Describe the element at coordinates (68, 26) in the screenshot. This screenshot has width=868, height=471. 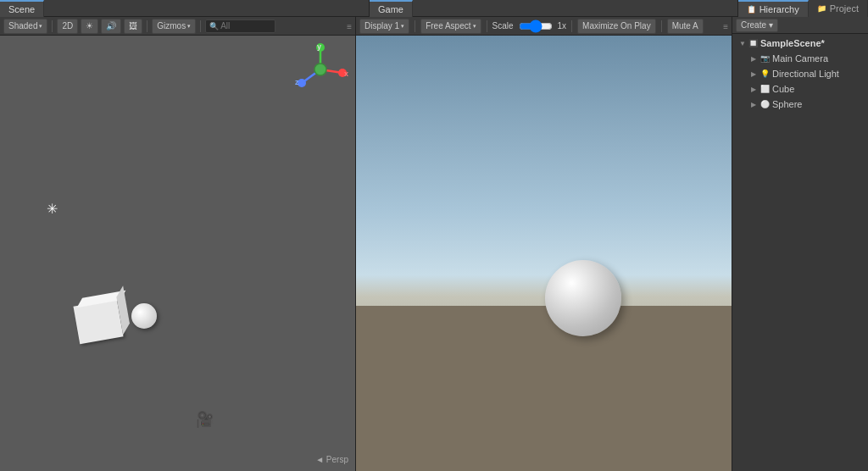
I see `2d-button: 2D` at that location.